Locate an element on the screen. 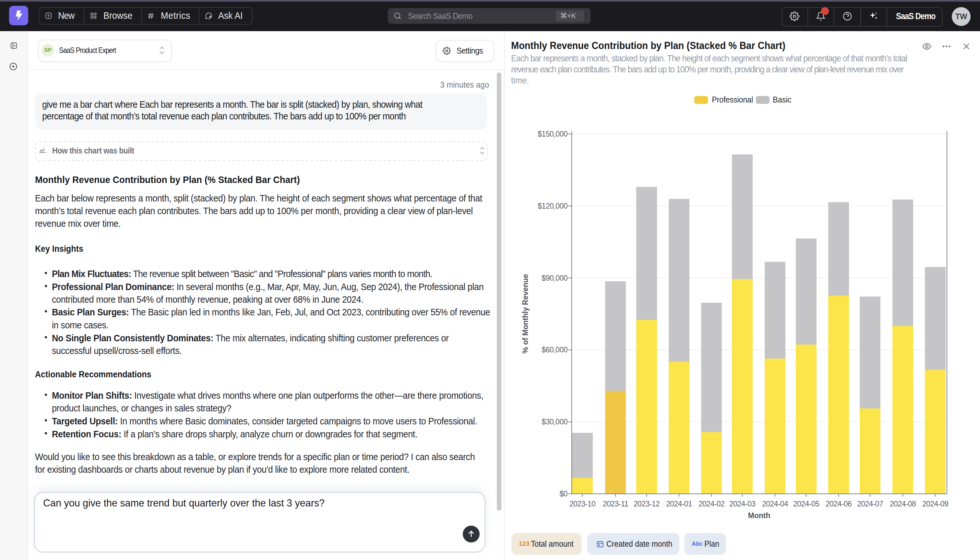 Image resolution: width=980 pixels, height=560 pixels. svg-text: 2023-11 is located at coordinates (616, 504).